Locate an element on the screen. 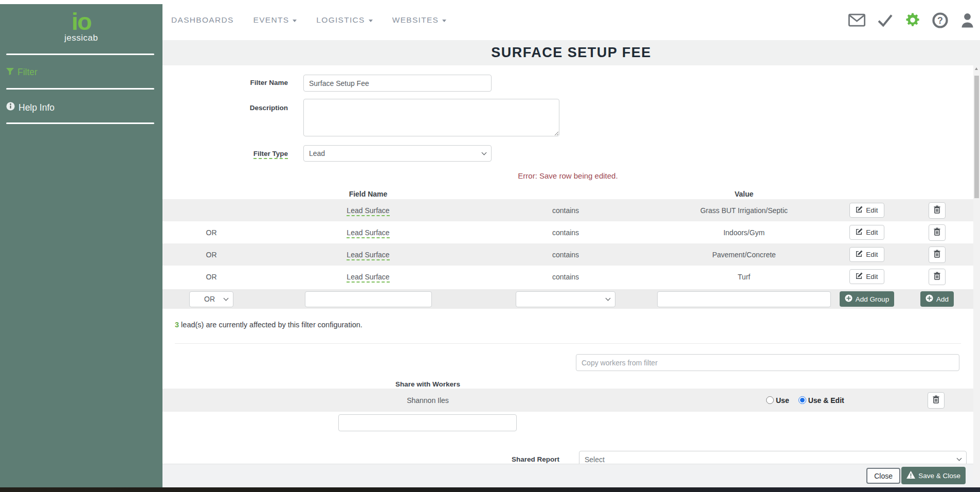  error-message: Error: Save row being edited. is located at coordinates (568, 176).